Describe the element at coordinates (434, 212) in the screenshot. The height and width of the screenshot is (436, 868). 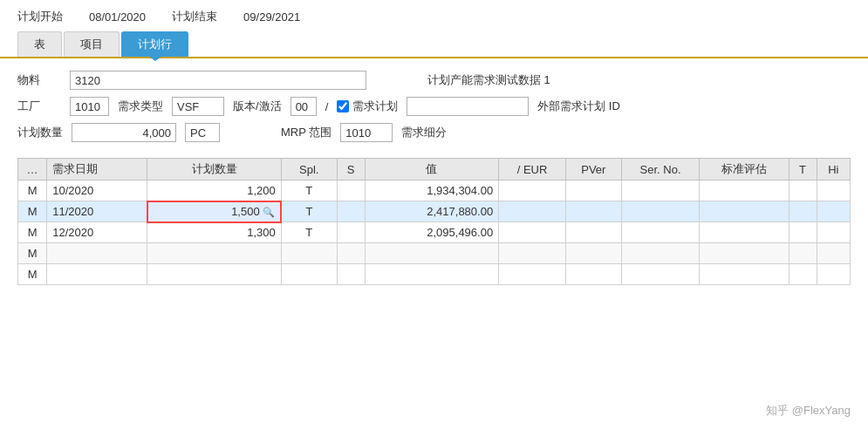
I see `table-row: M11/20201,500 🔍T2,417,880.00` at that location.